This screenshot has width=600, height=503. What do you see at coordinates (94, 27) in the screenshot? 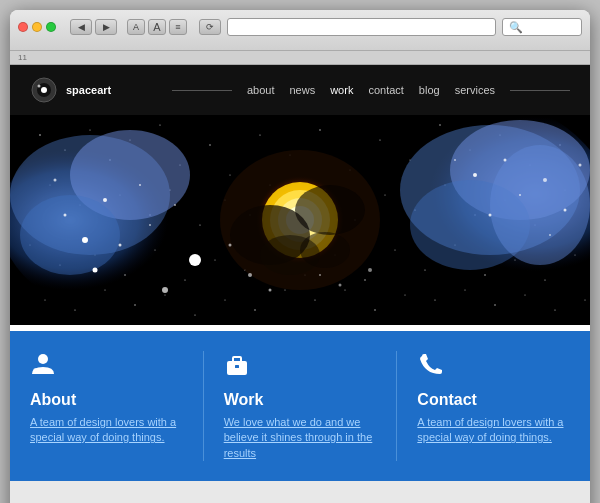
I see `nav-buttons: ◀ ▶` at bounding box center [94, 27].